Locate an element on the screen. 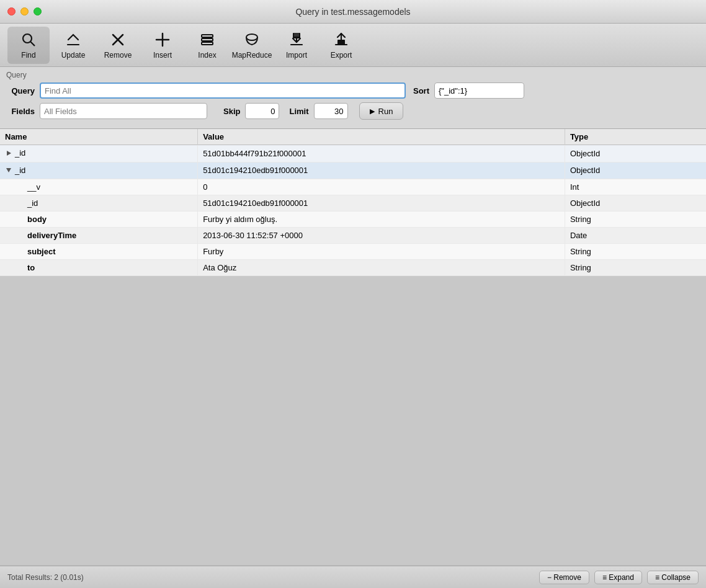 The width and height of the screenshot is (706, 588). query-input is located at coordinates (223, 91).